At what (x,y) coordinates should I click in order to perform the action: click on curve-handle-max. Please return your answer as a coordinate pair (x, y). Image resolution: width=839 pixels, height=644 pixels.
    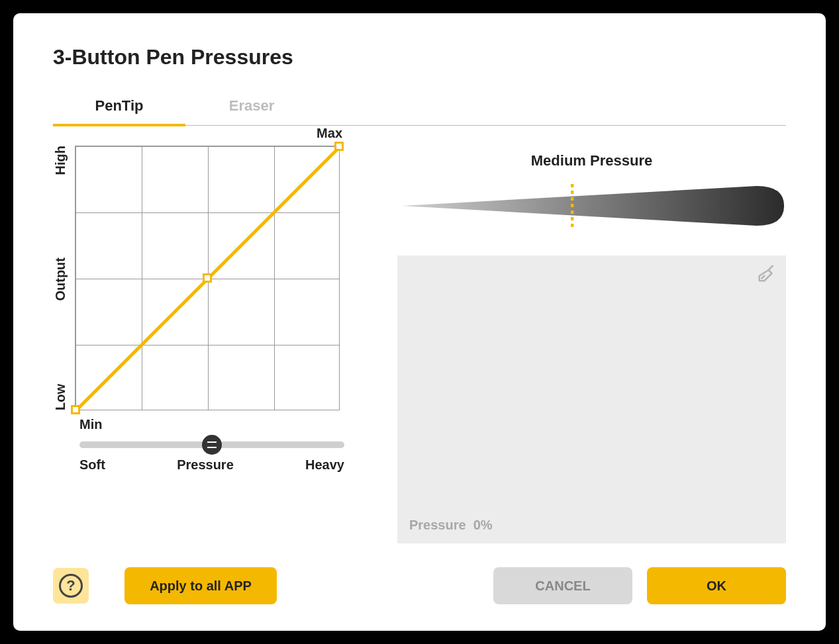
    Looking at the image, I should click on (339, 146).